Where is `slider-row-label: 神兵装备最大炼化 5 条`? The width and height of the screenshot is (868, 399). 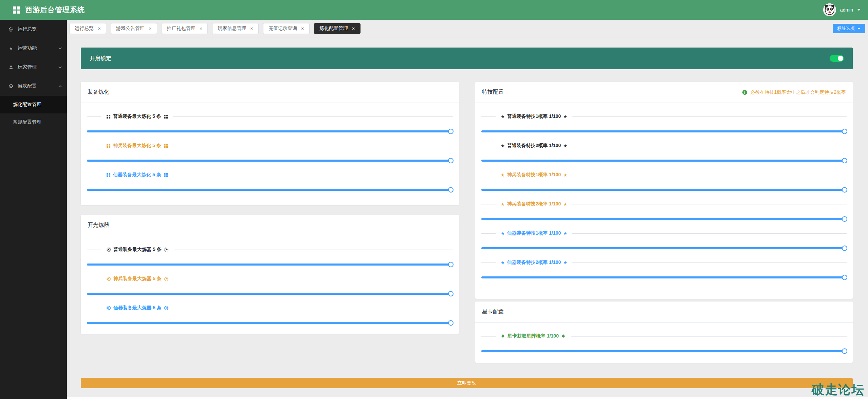 slider-row-label: 神兵装备最大炼化 5 条 is located at coordinates (137, 146).